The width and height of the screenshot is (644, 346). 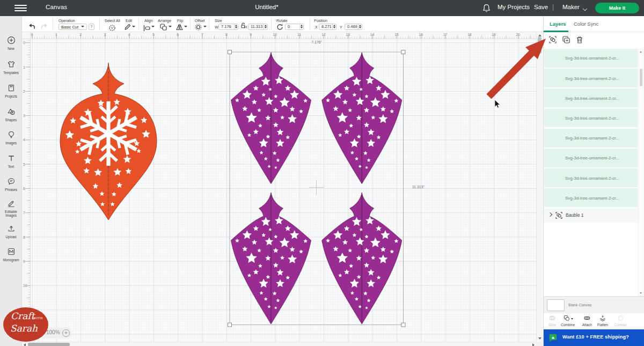 What do you see at coordinates (591, 216) in the screenshot?
I see `layer-group-row: Bauble 1` at bounding box center [591, 216].